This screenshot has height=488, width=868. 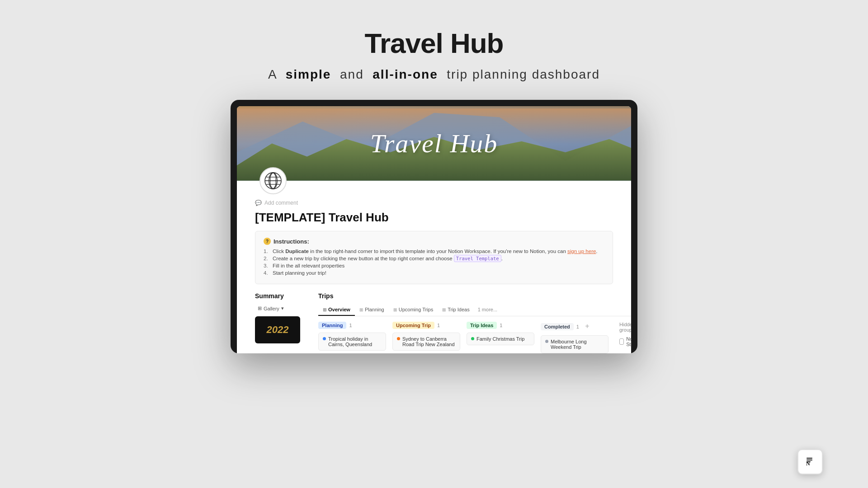 What do you see at coordinates (372, 310) in the screenshot?
I see `tab-planning: ⊞ Planning` at bounding box center [372, 310].